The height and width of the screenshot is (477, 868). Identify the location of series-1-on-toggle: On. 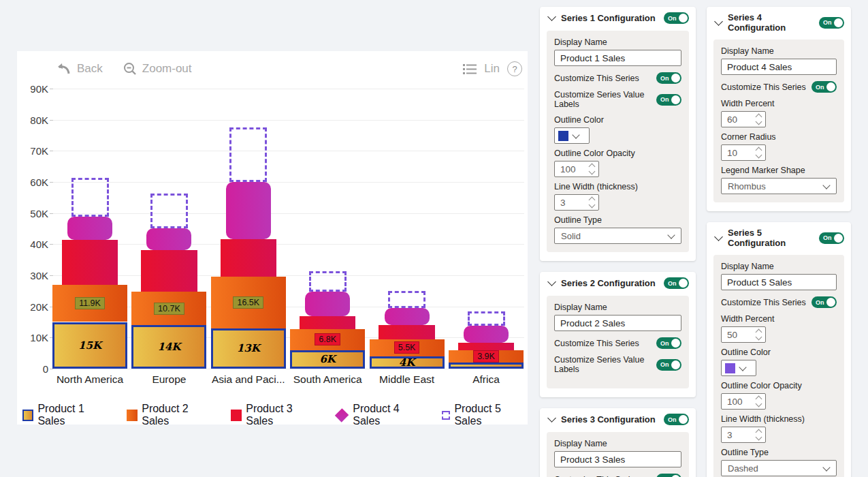
(677, 18).